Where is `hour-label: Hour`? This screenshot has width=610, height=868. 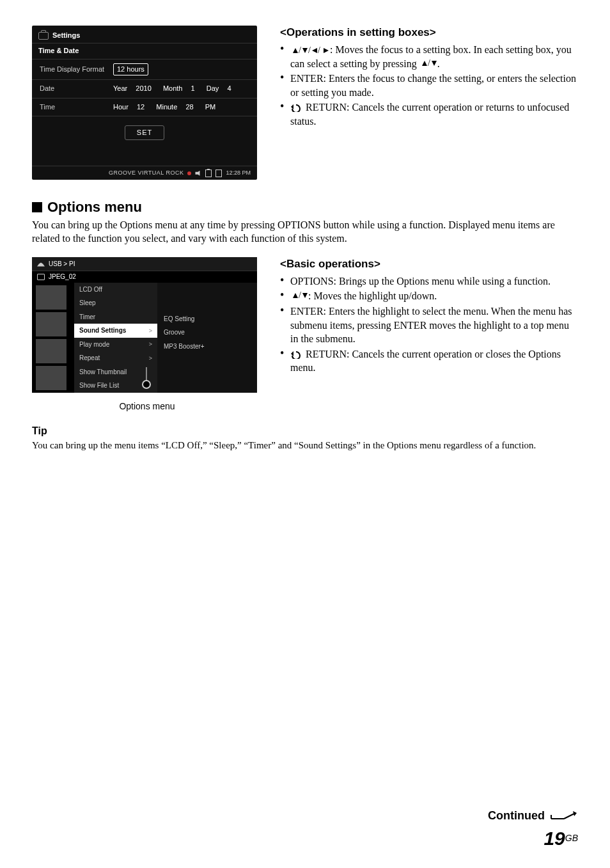
hour-label: Hour is located at coordinates (121, 107).